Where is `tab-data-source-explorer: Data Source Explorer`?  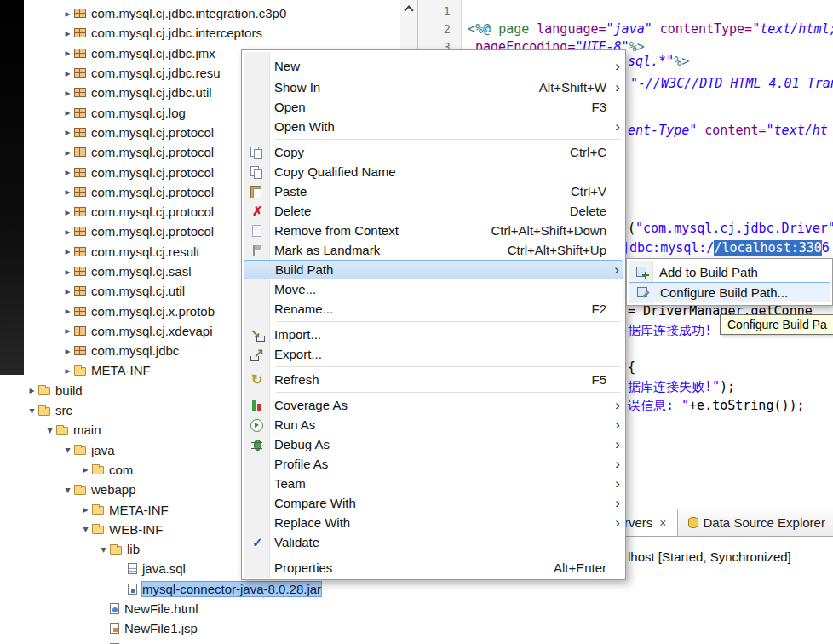
tab-data-source-explorer: Data Source Explorer is located at coordinates (755, 522).